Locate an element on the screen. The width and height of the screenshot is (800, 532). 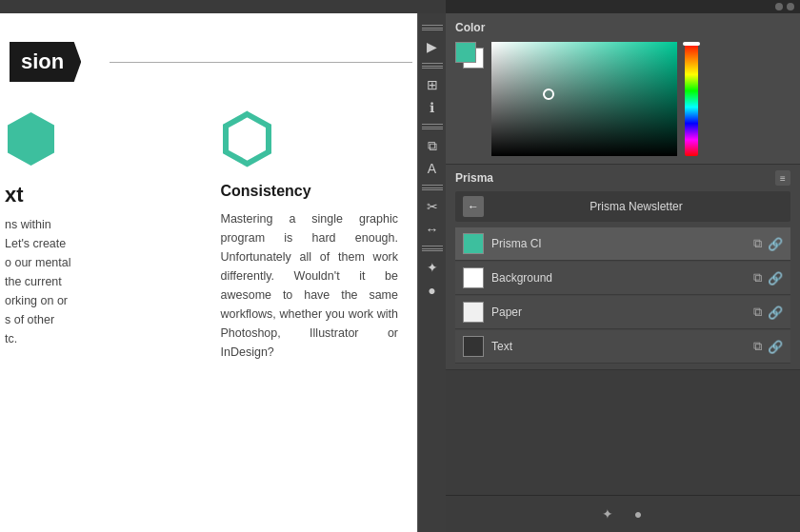
nav-title: Prisma Newsletter is located at coordinates (636, 207).